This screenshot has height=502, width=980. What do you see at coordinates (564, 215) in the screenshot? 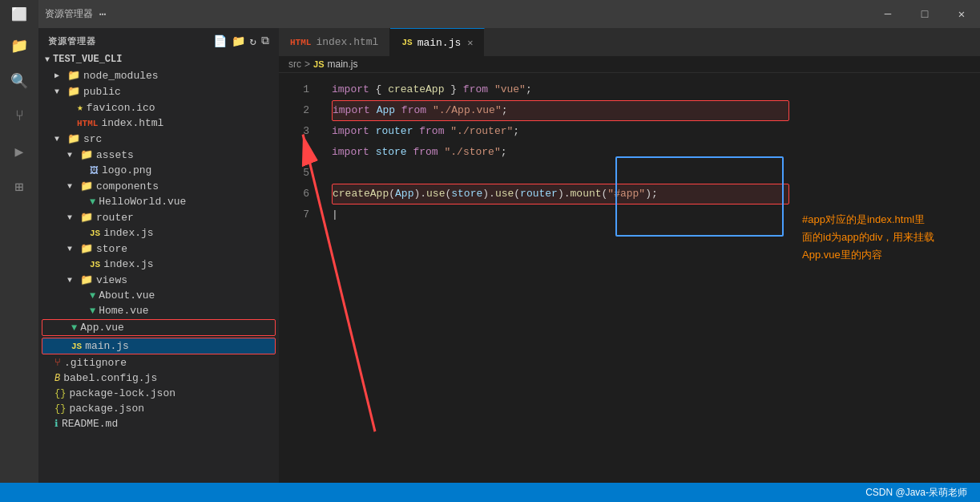
I see `code-line-7: |` at bounding box center [564, 215].